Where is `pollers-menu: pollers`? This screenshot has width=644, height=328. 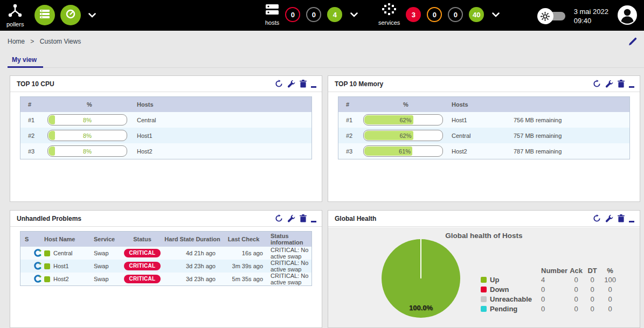
pollers-menu: pollers is located at coordinates (15, 16).